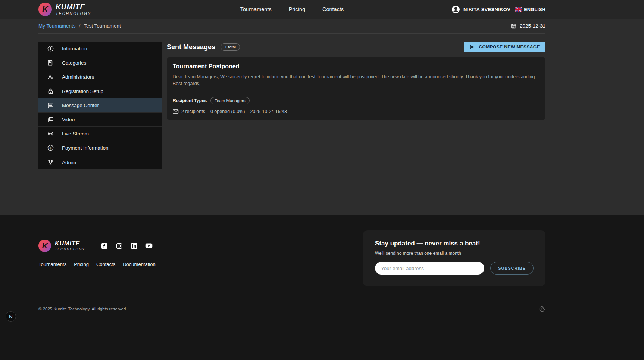 Image resolution: width=644 pixels, height=360 pixels. I want to click on brand-letter: K, so click(46, 10).